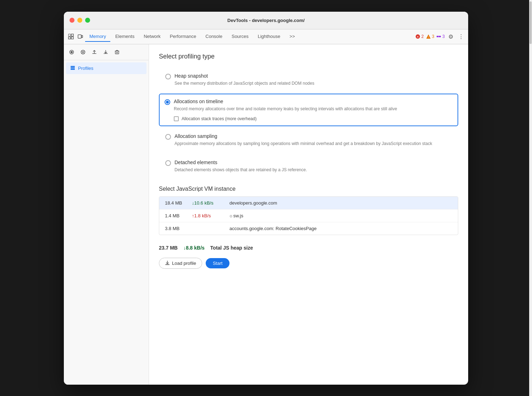 This screenshot has width=532, height=396. Describe the element at coordinates (168, 77) in the screenshot. I see `radio-heap-snapshot` at that location.